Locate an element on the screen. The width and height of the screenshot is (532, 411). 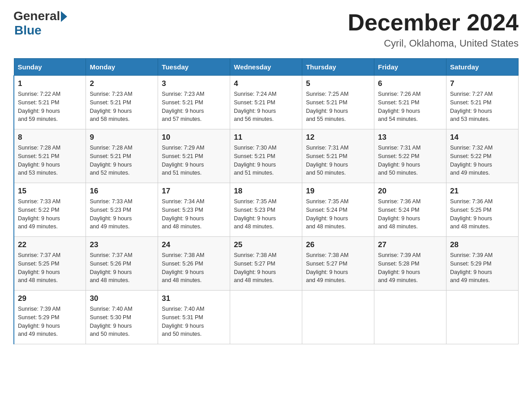
calendar-cell: 2Sunrise: 7:23 AMSunset: 5:21 PMDaylight… is located at coordinates (122, 103).